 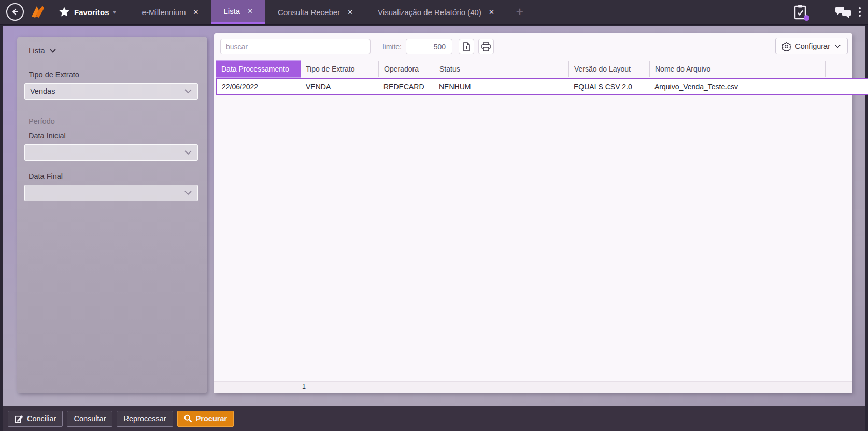 What do you see at coordinates (115, 12) in the screenshot?
I see `favorites-caret-icon: ▾` at bounding box center [115, 12].